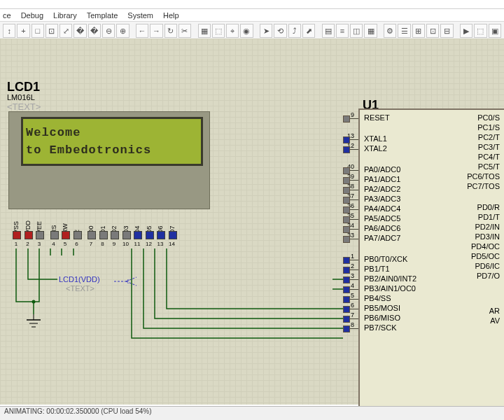 Image resolution: width=504 pixels, height=420 pixels. What do you see at coordinates (489, 276) in the screenshot?
I see `chip-pin-label: PD7/O` at bounding box center [489, 276].